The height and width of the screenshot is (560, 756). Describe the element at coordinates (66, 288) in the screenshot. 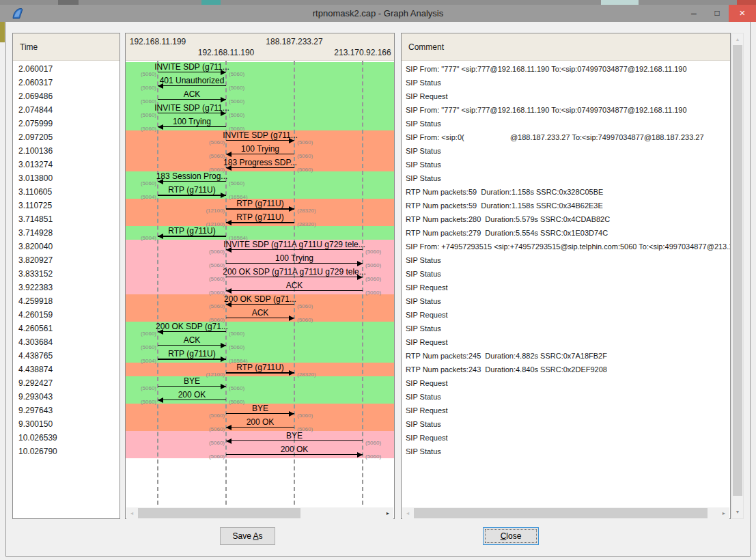

I see `time-value: 3.922383` at that location.